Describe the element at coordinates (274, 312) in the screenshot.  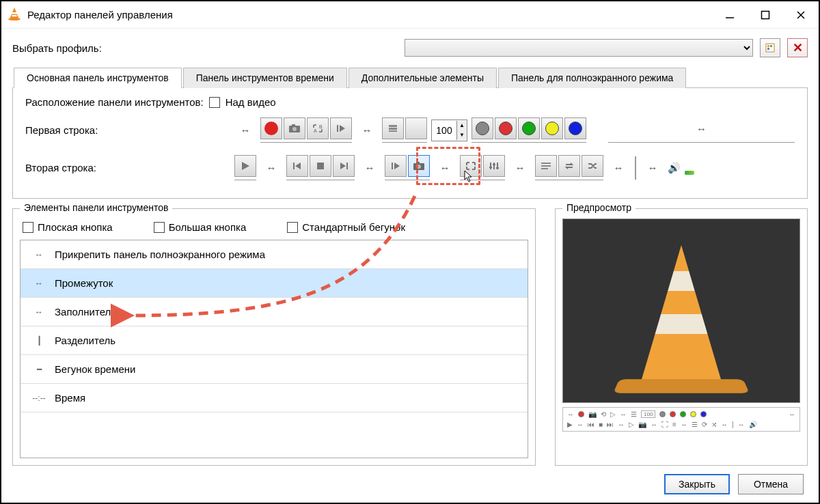
I see `list-item: ↔Заполнитель` at that location.